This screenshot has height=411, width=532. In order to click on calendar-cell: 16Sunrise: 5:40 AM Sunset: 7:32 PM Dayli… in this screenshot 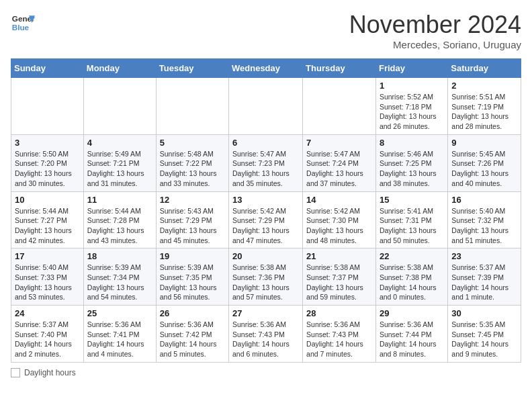, I will do `click(485, 220)`.